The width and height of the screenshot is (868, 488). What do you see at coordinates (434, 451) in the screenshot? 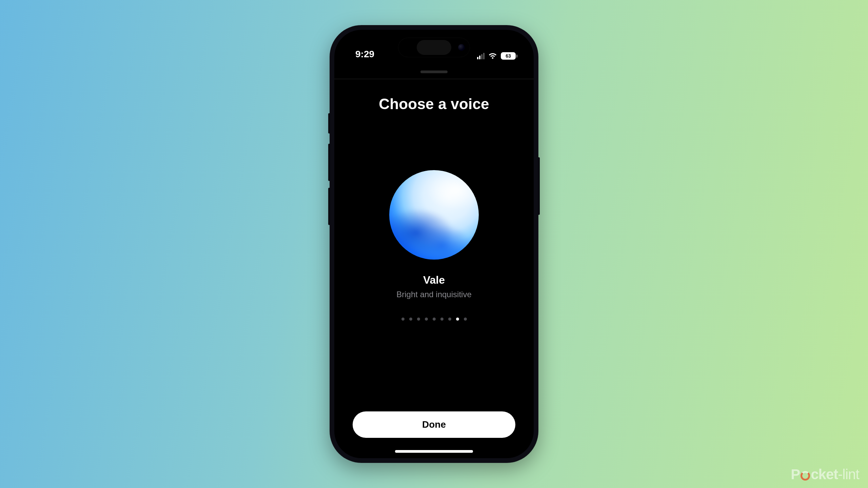
I see `home-indicator` at bounding box center [434, 451].